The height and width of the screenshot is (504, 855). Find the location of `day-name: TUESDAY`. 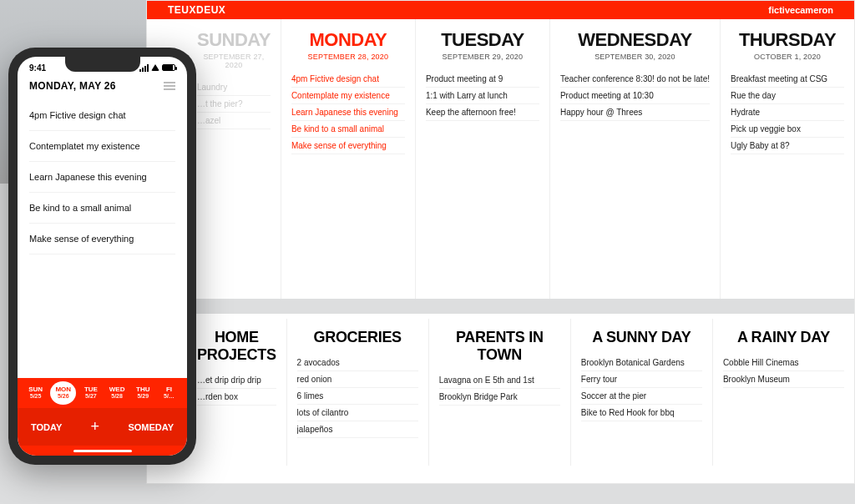

day-name: TUESDAY is located at coordinates (483, 40).